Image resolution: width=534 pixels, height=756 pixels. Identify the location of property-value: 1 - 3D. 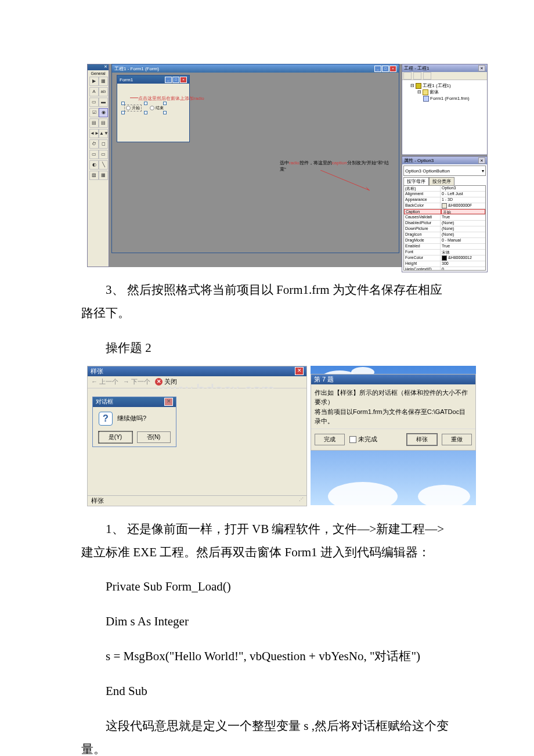
(463, 200).